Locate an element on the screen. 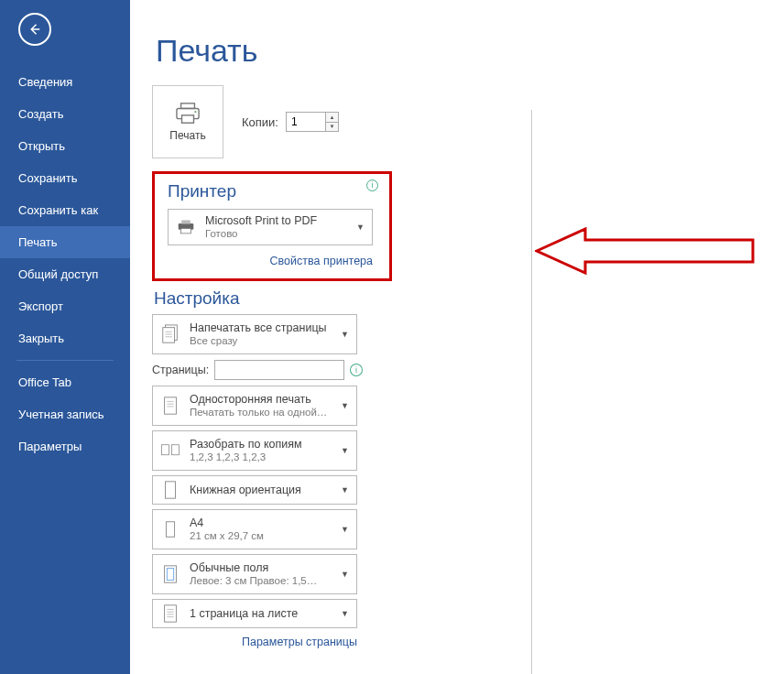 This screenshot has width=784, height=674. paper-icon is located at coordinates (170, 529).